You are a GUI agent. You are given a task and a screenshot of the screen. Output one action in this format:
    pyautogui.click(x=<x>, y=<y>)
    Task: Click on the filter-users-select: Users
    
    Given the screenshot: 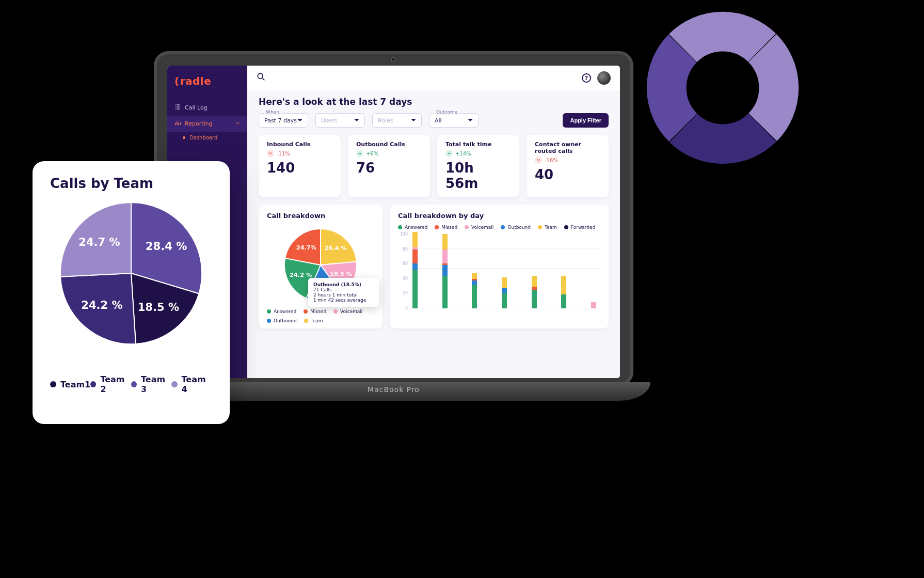 What is the action you would take?
    pyautogui.click(x=340, y=120)
    